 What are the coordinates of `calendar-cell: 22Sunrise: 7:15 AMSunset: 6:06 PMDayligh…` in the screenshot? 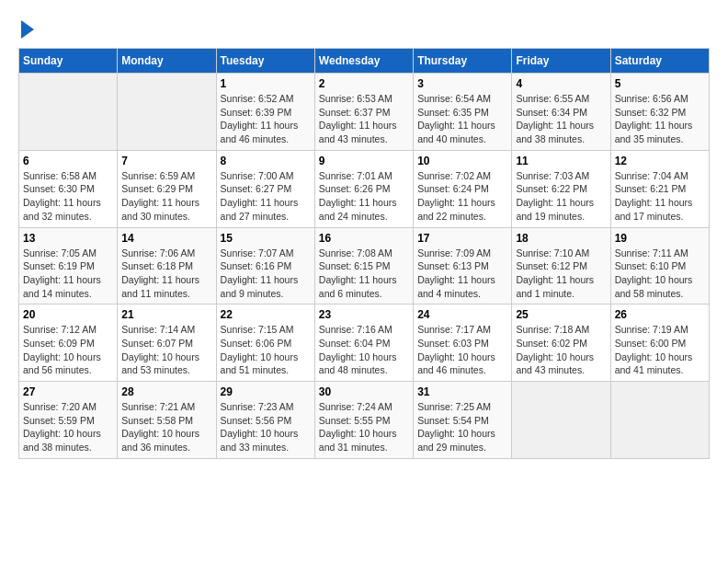 It's located at (265, 343).